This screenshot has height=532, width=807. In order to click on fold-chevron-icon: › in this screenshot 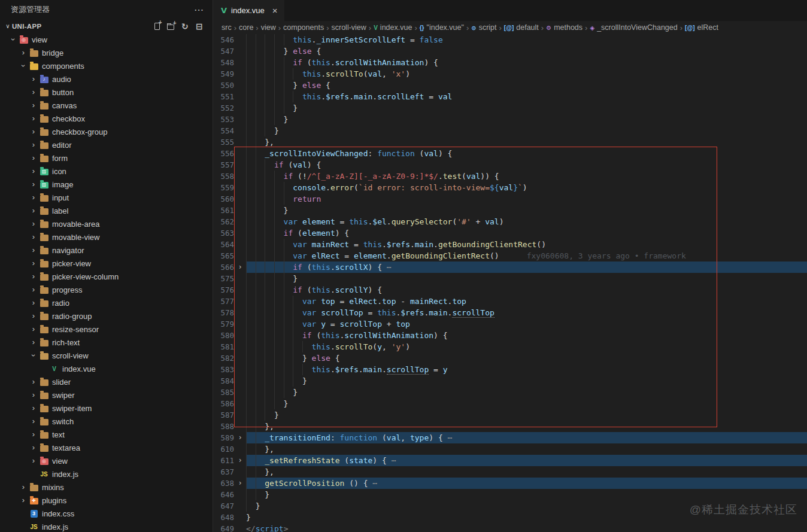, I will do `click(240, 461)`.